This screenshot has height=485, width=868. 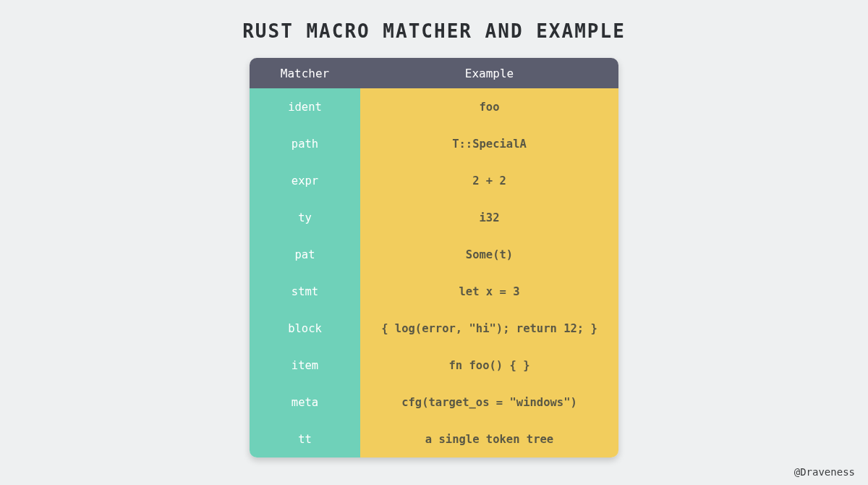 What do you see at coordinates (305, 273) in the screenshot?
I see `matcher-column: ident path expr ty pat stmt block item m…` at bounding box center [305, 273].